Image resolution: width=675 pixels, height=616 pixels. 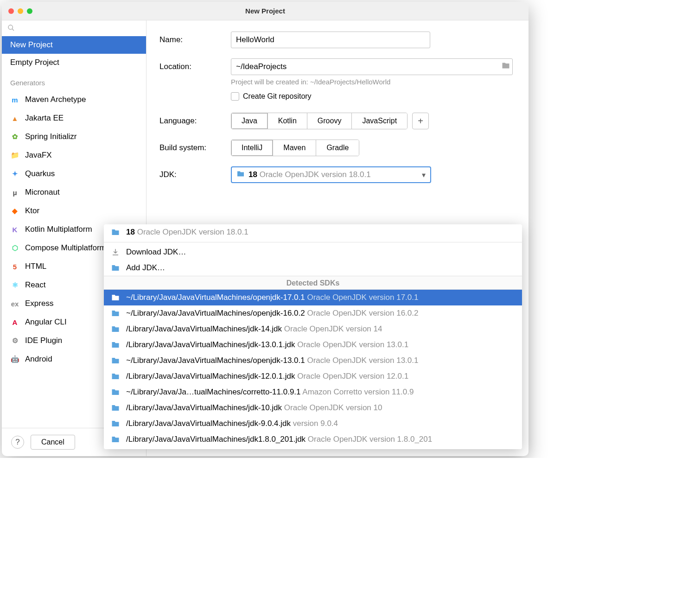 I want to click on sdk-path: ~/Library/Java/JavaVirtualMachines/openj…, so click(x=217, y=313).